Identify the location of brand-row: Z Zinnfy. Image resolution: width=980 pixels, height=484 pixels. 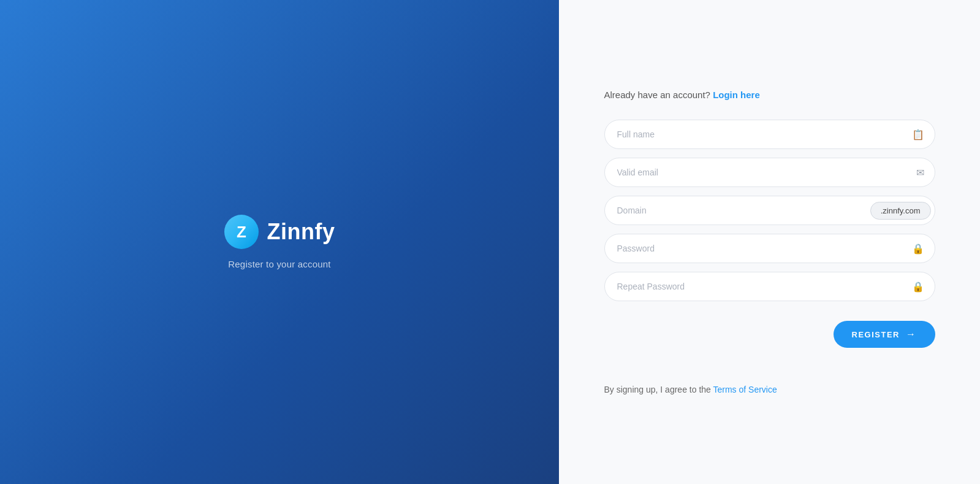
(279, 232).